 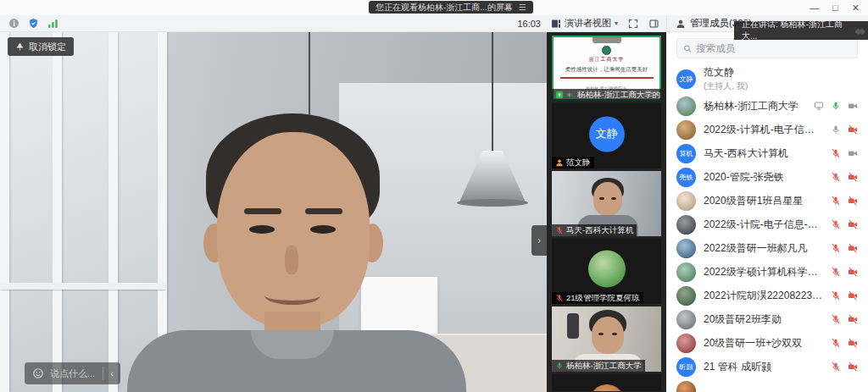 What do you see at coordinates (607, 51) in the screenshot?
I see `university-logo-icon` at bounding box center [607, 51].